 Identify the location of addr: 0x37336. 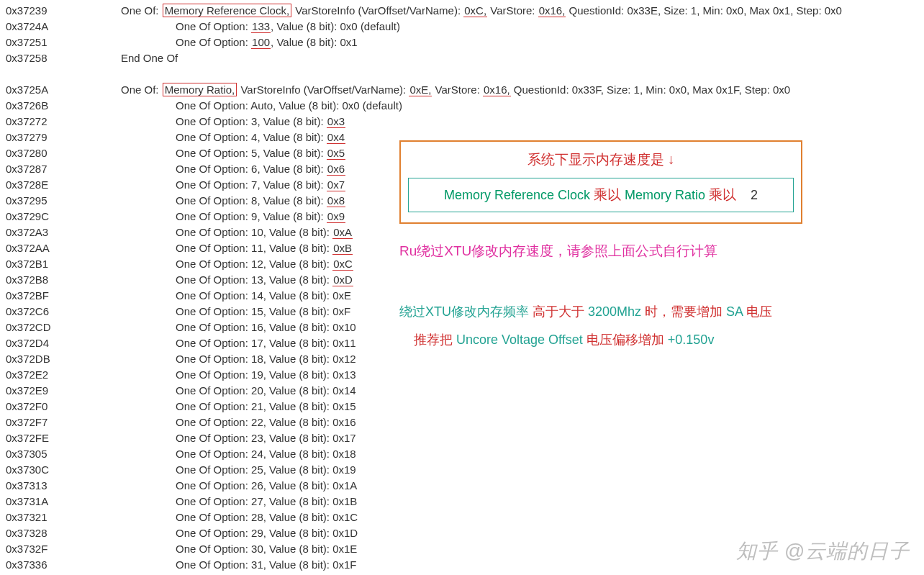
(63, 565).